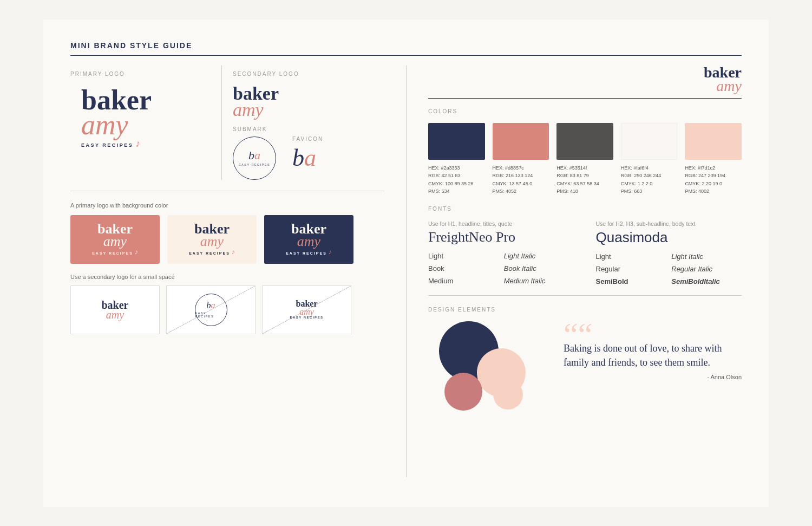 This screenshot has height=526, width=812. What do you see at coordinates (136, 252) in the screenshot?
I see `bg-logo-salmon-swirl: ♪` at bounding box center [136, 252].